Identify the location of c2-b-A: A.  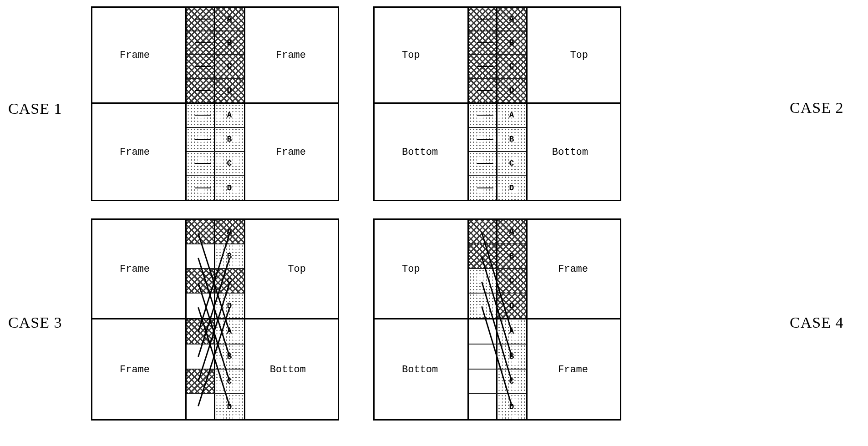
(512, 115).